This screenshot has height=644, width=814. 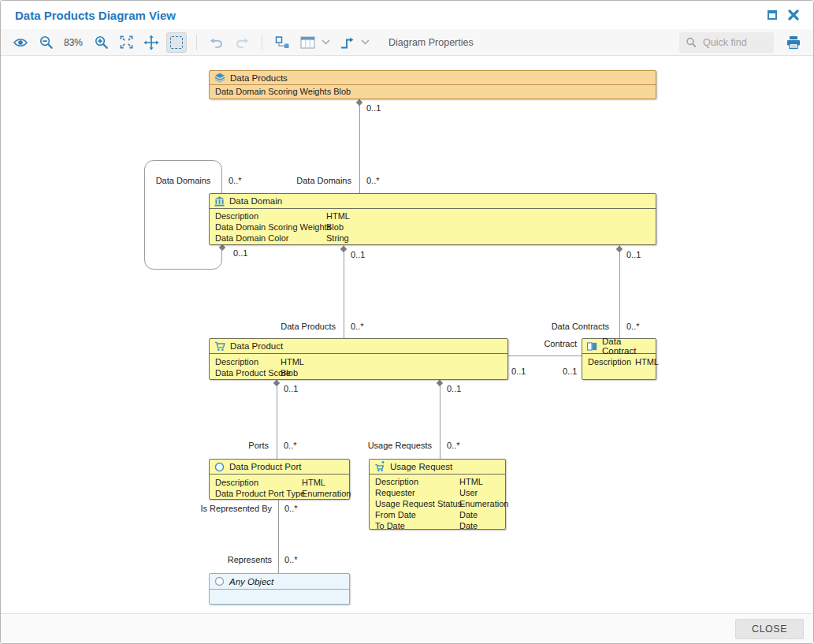 What do you see at coordinates (440, 419) in the screenshot?
I see `connector-product-usage` at bounding box center [440, 419].